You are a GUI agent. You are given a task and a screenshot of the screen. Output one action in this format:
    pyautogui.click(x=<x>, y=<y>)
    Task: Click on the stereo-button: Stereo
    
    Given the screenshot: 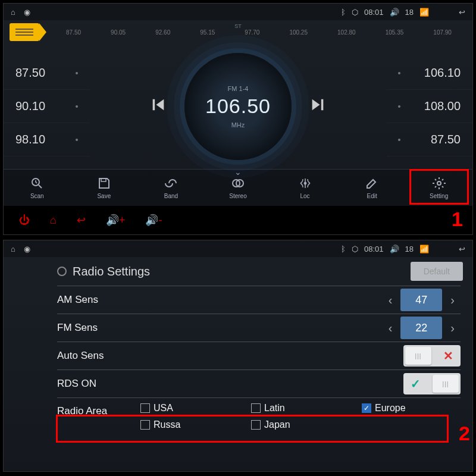 What is the action you would take?
    pyautogui.click(x=238, y=188)
    